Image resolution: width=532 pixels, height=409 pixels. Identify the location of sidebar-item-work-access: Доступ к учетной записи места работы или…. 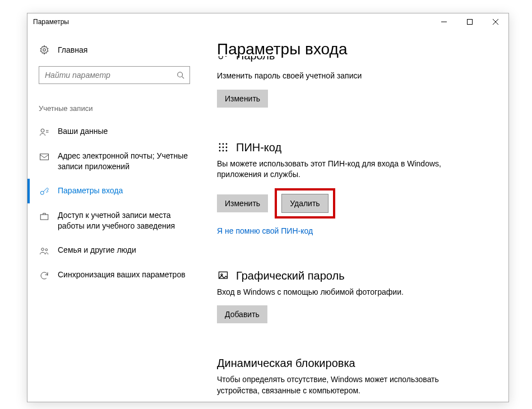
(114, 221).